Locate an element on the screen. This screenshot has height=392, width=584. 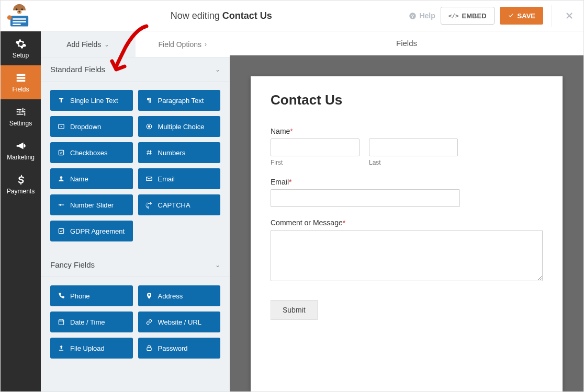
fancy-fields-grid: Phone Address Date / Time Website / URL … is located at coordinates (135, 324).